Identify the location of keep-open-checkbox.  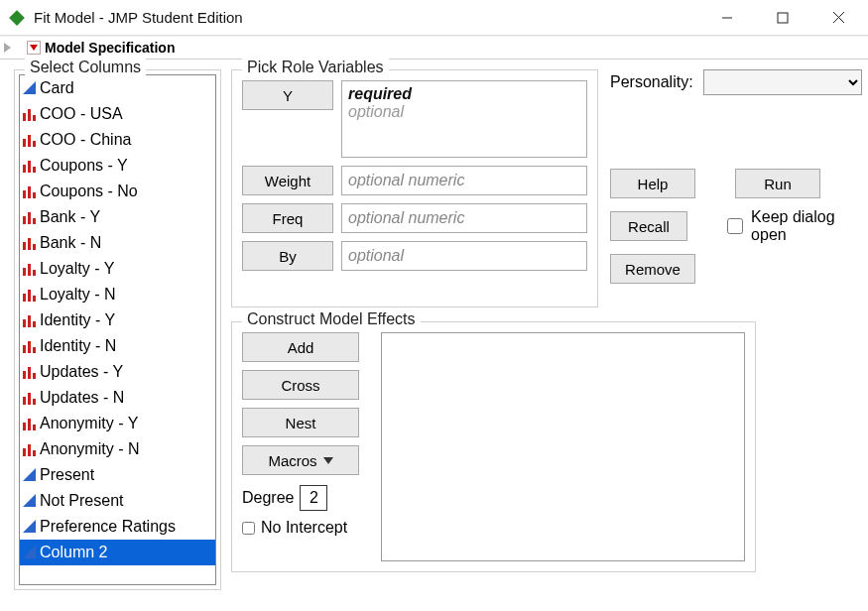
(735, 226).